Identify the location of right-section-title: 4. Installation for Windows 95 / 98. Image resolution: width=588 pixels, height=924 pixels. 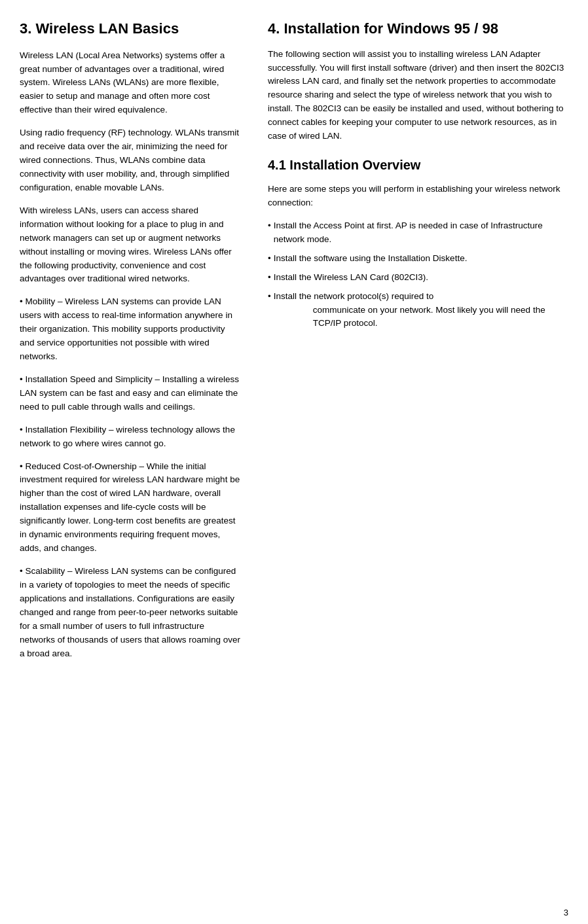
(418, 29).